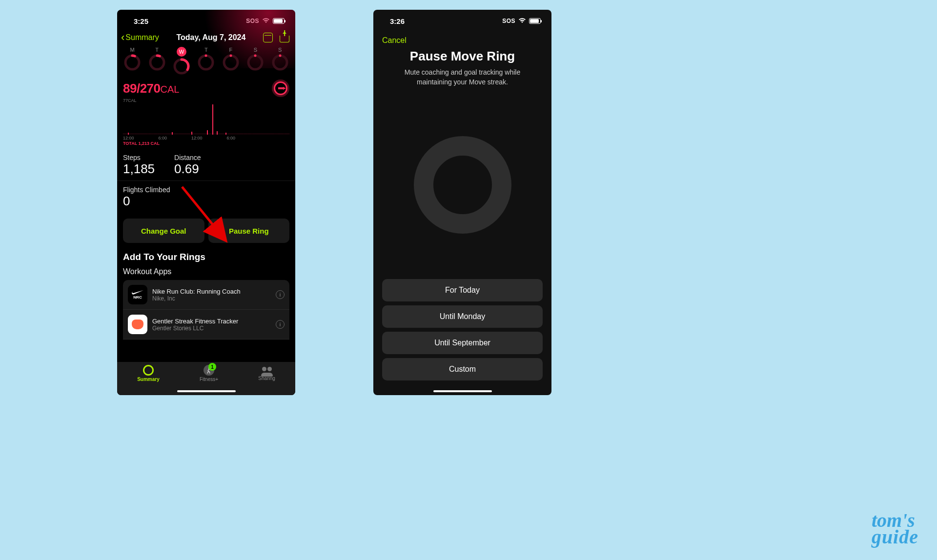 Image resolution: width=937 pixels, height=560 pixels. I want to click on chart-total: TOTAL 1,213 CAL, so click(206, 143).